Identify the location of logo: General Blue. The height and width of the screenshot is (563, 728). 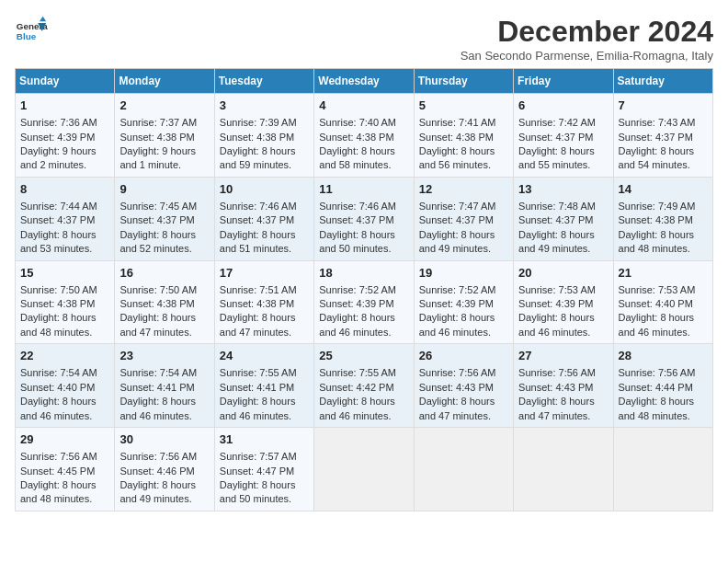
(31, 31).